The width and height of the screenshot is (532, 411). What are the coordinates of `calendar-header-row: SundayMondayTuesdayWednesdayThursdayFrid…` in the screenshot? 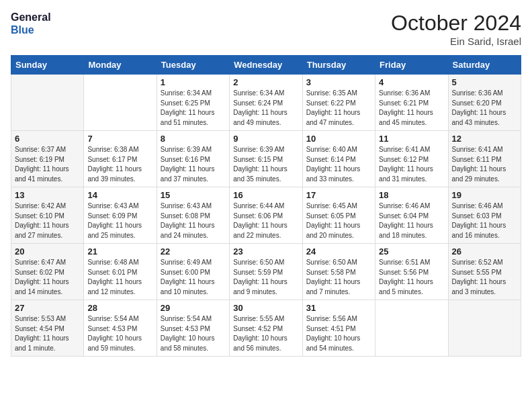 It's located at (266, 65).